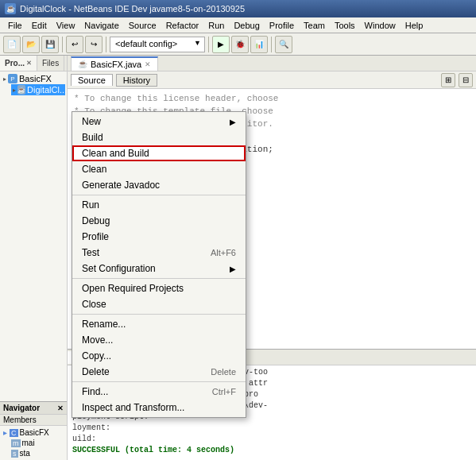 The height and width of the screenshot is (460, 476). Describe the element at coordinates (221, 44) in the screenshot. I see `run-btn: ▶` at that location.